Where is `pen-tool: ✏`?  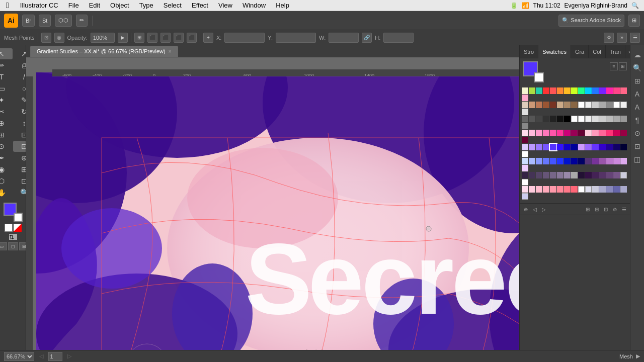
pen-tool: ✏ is located at coordinates (6, 65).